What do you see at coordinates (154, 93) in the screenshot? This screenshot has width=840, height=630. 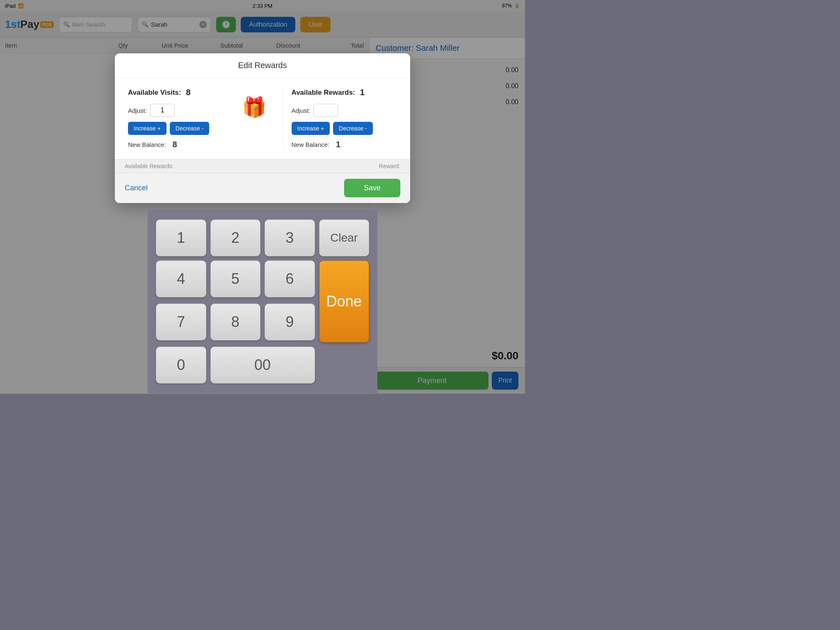 I see `visits-label: Available Visits:` at bounding box center [154, 93].